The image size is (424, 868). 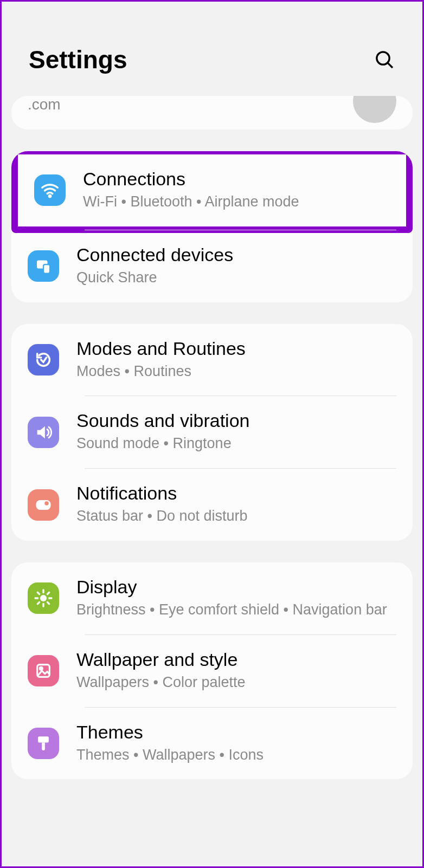 I want to click on wifi-icon, so click(x=50, y=190).